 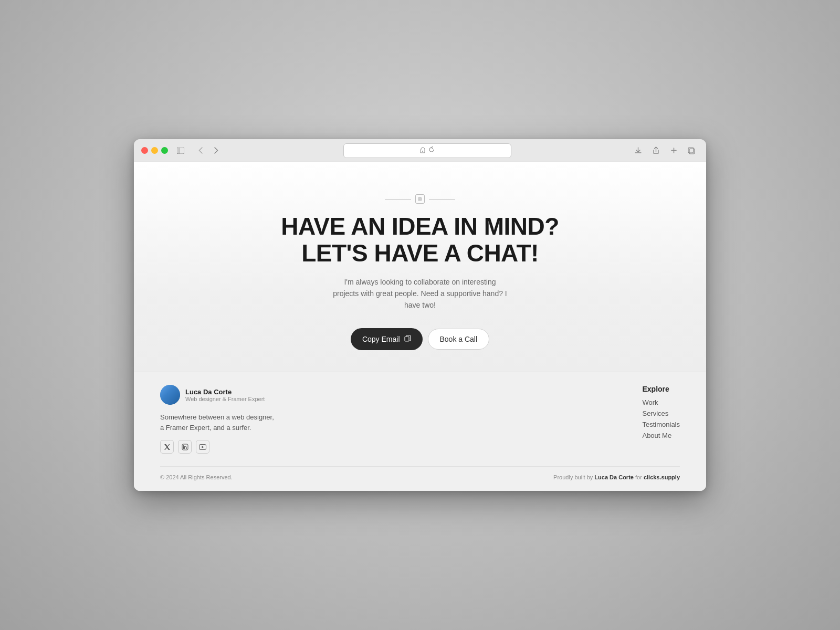 I want to click on avatar-image, so click(x=170, y=395).